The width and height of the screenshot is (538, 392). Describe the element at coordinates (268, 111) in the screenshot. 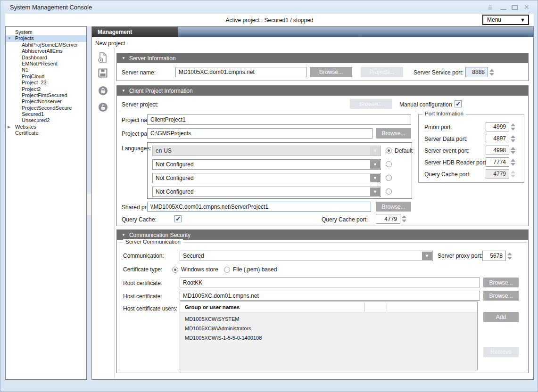

I see `row-divider` at that location.